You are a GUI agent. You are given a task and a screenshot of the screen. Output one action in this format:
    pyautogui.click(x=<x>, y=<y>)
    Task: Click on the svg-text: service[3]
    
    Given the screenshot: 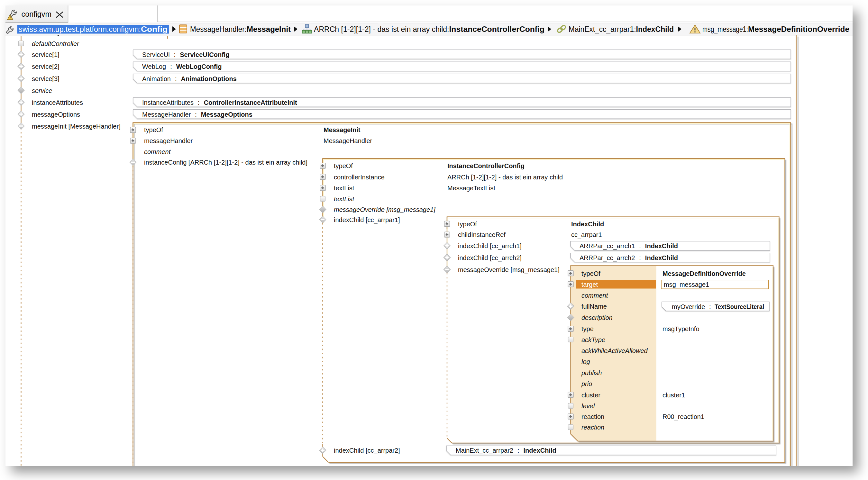 What is the action you would take?
    pyautogui.click(x=46, y=79)
    